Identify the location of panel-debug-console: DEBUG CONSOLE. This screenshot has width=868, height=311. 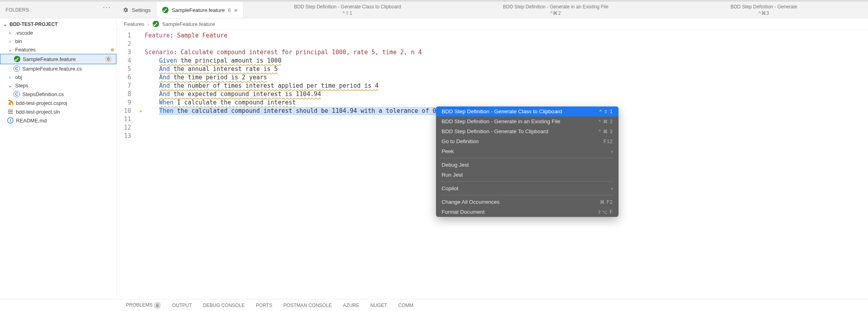
(224, 305).